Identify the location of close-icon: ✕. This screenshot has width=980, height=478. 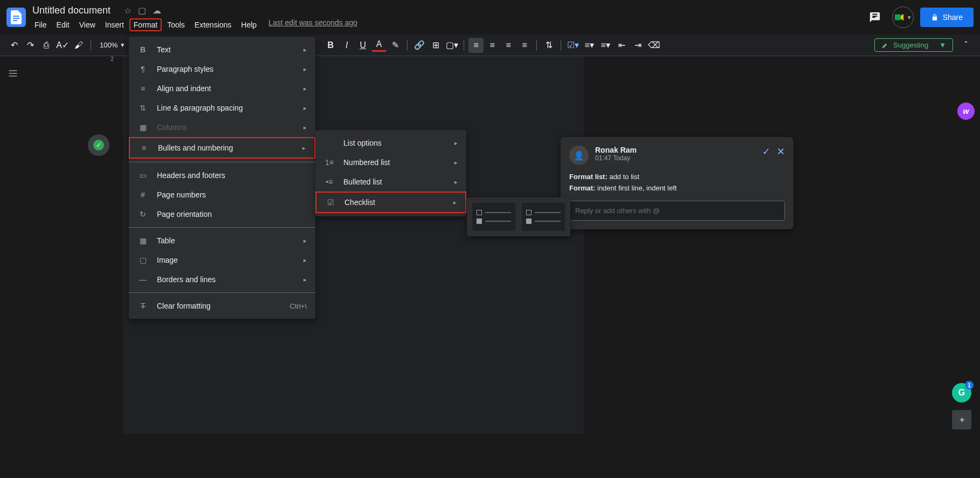
(781, 152).